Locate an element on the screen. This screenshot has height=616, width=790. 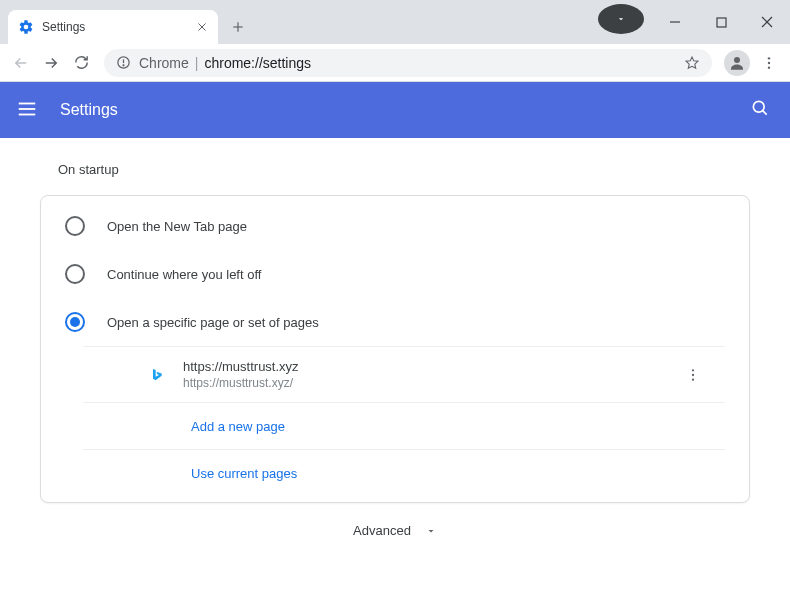
site-info-icon is located at coordinates (124, 62).